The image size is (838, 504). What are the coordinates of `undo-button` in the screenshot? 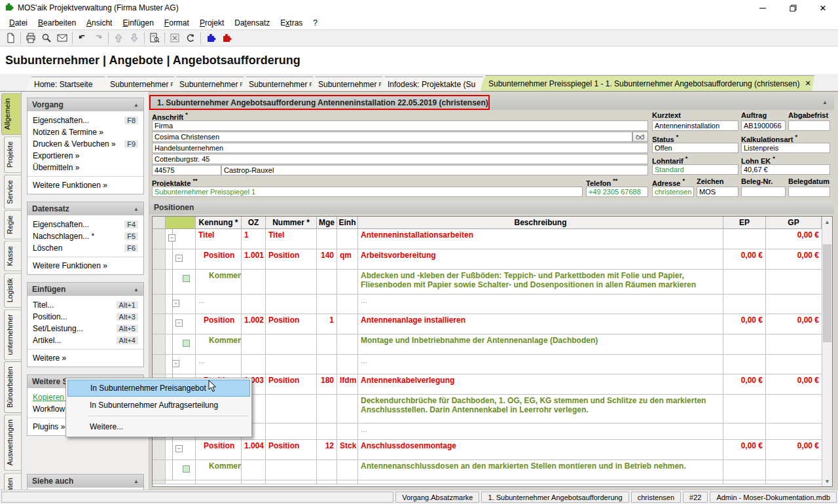 It's located at (82, 38).